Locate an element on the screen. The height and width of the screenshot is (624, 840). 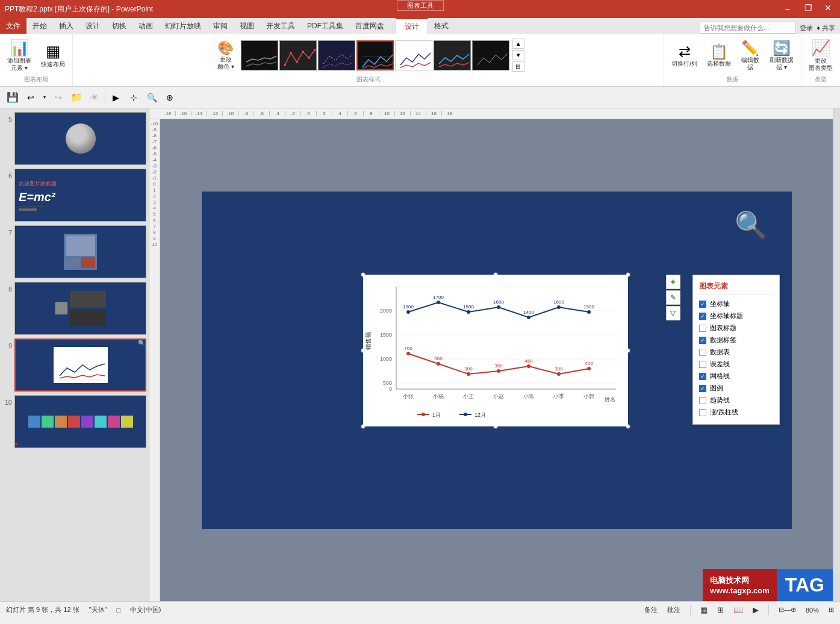
slide-thumb-5: 5 is located at coordinates (75, 139).